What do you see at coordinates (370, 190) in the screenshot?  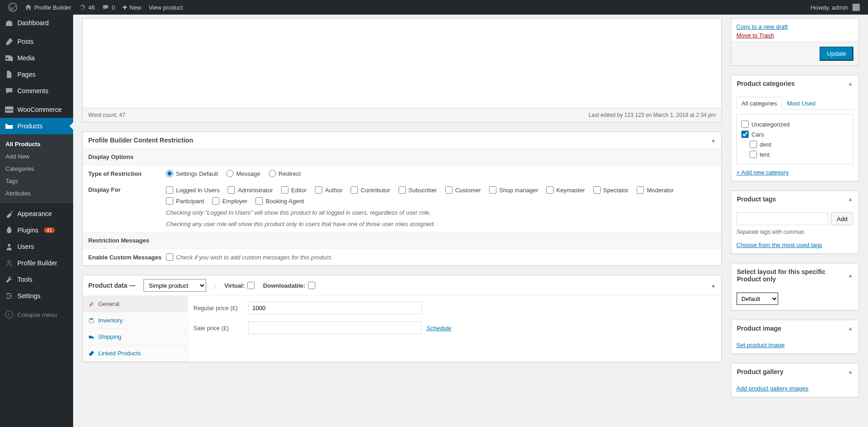 I see `role-contributor: Contributor` at bounding box center [370, 190].